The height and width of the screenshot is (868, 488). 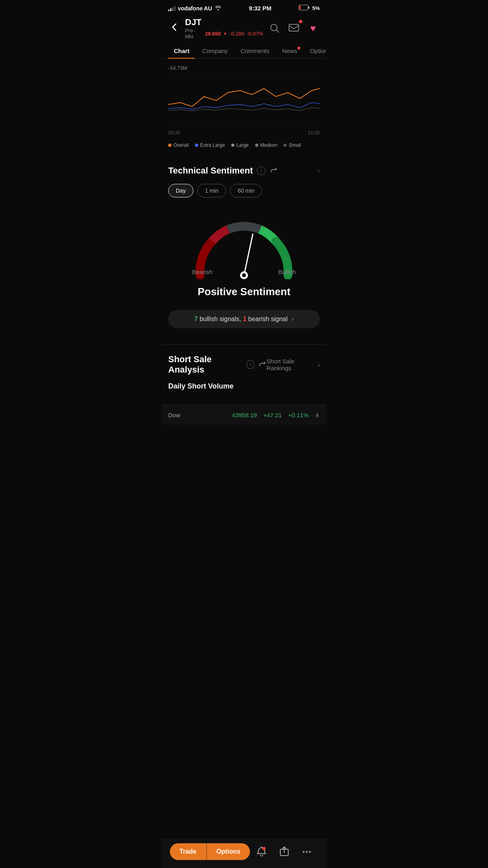 What do you see at coordinates (293, 319) in the screenshot?
I see `signals-chevron-icon: ›` at bounding box center [293, 319].